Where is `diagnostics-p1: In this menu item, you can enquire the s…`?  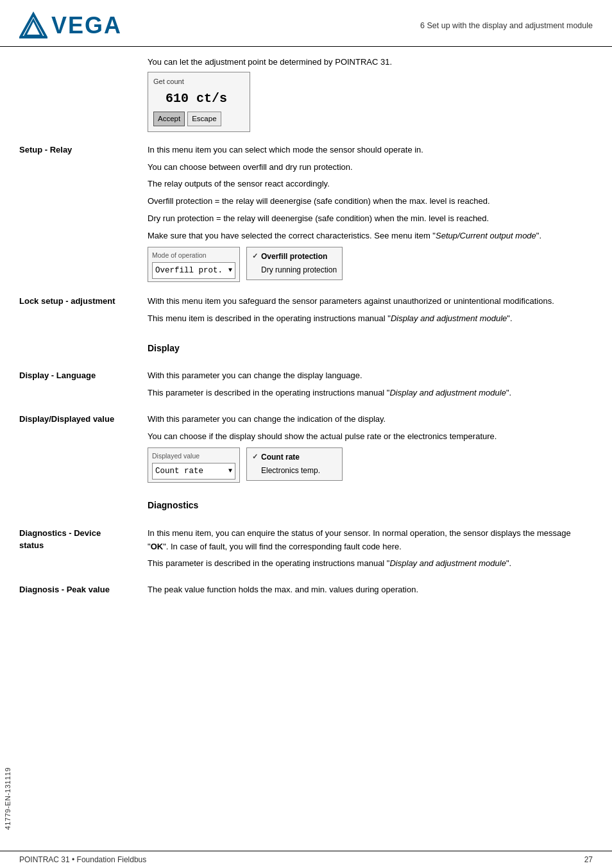 diagnostics-p1: In this menu item, you can enquire the s… is located at coordinates (370, 540).